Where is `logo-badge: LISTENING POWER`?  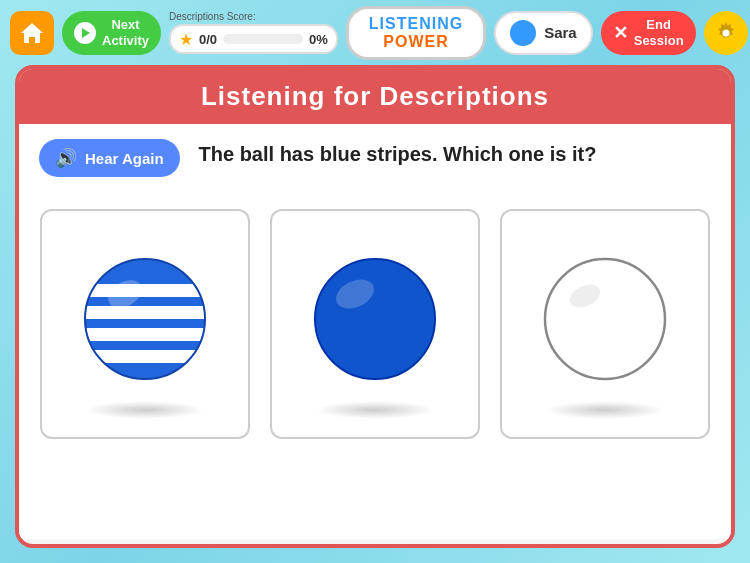
logo-badge: LISTENING POWER is located at coordinates (416, 33).